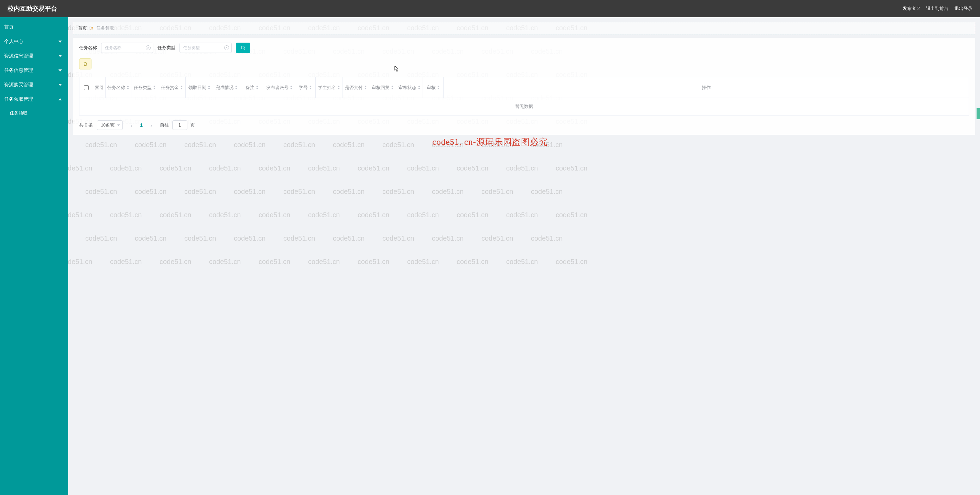  I want to click on app-header: 校内互助交易平台 发布者 2 退出到前台 退出登录, so click(490, 8).